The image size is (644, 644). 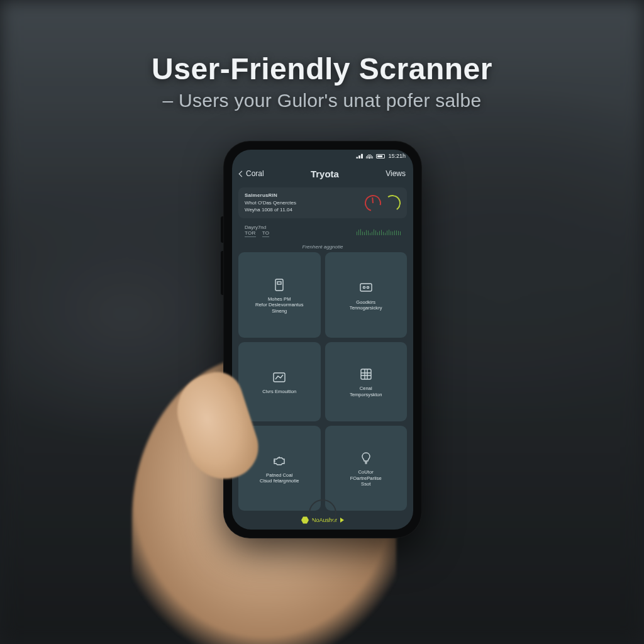 What do you see at coordinates (366, 294) in the screenshot?
I see `feature-card-1: GoodkirsTennogarsickry` at bounding box center [366, 294].